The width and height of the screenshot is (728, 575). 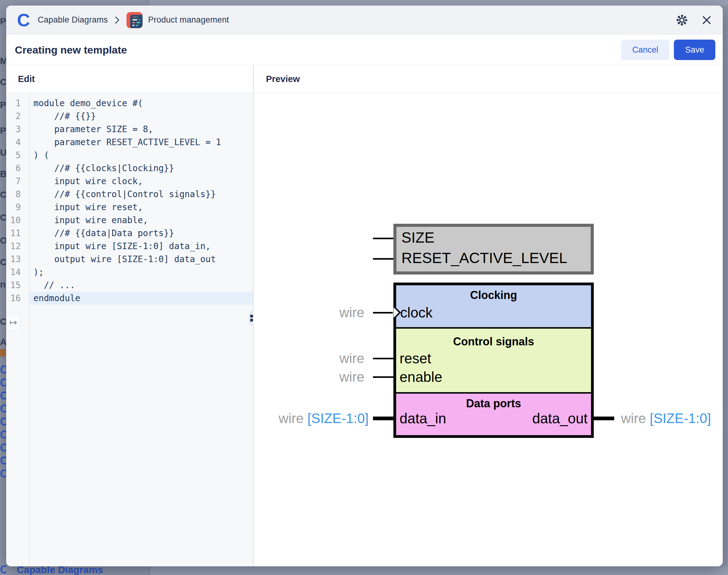 What do you see at coordinates (143, 201) in the screenshot?
I see `code-lines: module demo_device #( //# {{}} parameter…` at bounding box center [143, 201].